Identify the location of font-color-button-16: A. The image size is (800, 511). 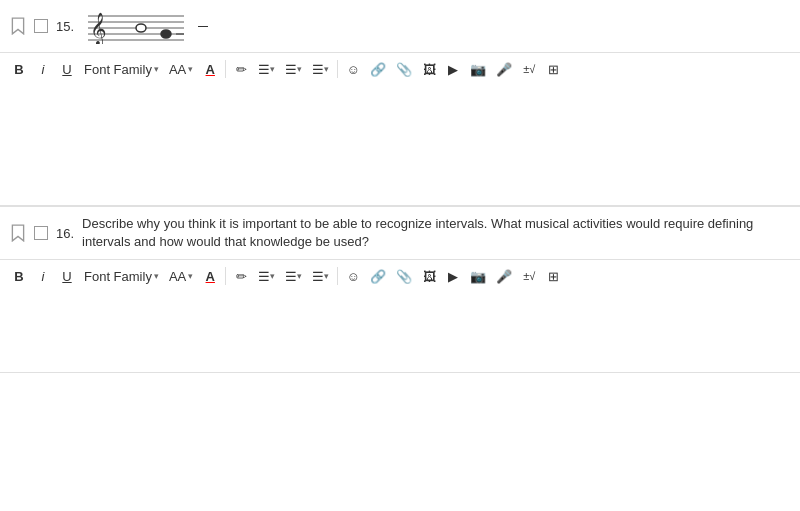
(210, 276).